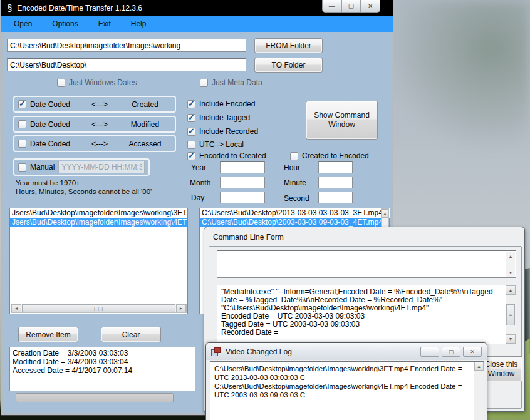 The width and height of the screenshot is (530, 420). Describe the element at coordinates (366, 264) in the screenshot. I see `command-input-area: ▲ ▼` at that location.